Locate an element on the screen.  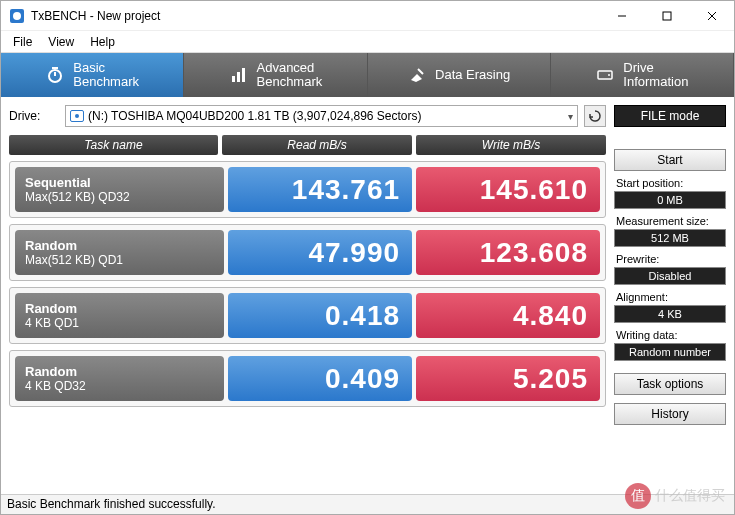
read-cell: 0.418 is located at coordinates (320, 316).